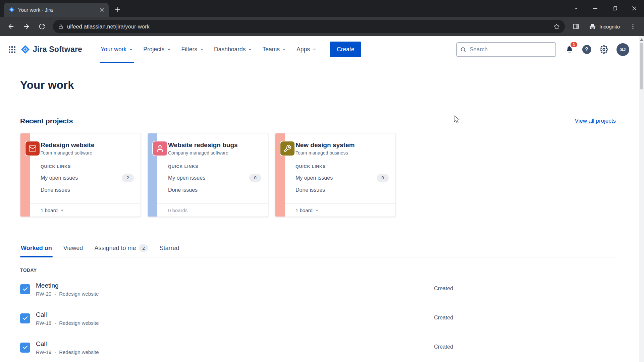 This screenshot has width=644, height=362. I want to click on side-panel-icon, so click(576, 26).